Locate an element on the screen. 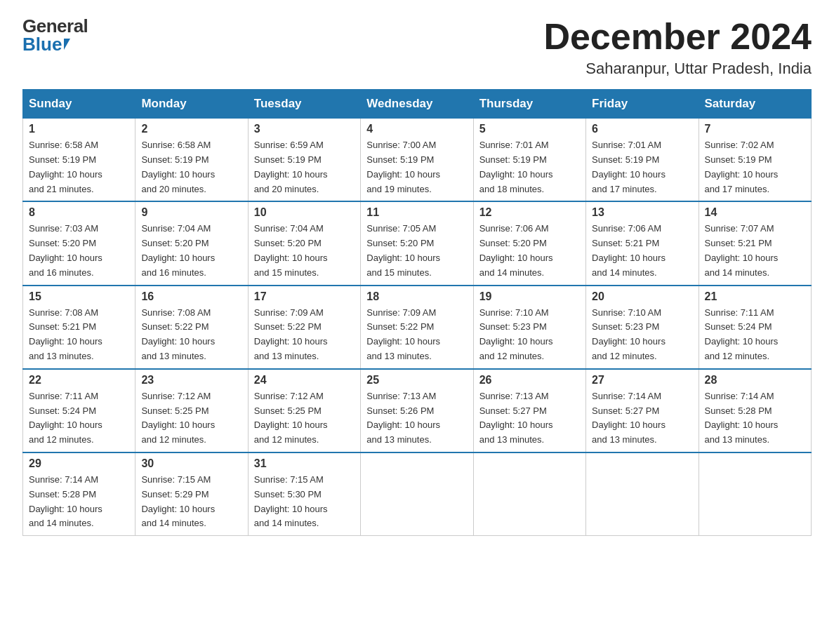  day-number: 25 is located at coordinates (417, 380).